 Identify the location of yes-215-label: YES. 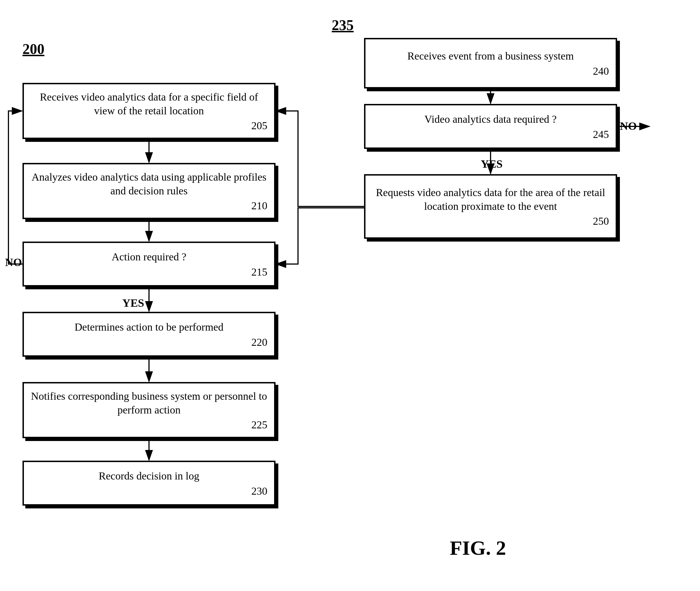
(133, 303).